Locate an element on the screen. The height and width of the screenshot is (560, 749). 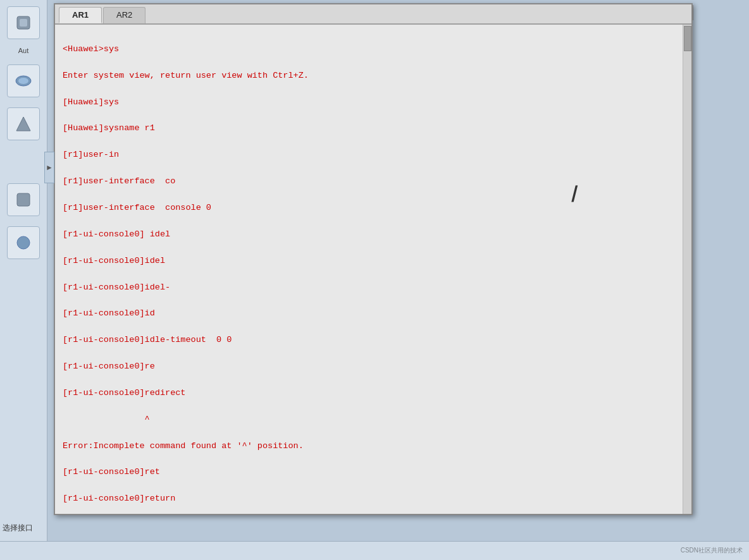
terminal-line-6: [r1]user-interface console 0 is located at coordinates (373, 209).